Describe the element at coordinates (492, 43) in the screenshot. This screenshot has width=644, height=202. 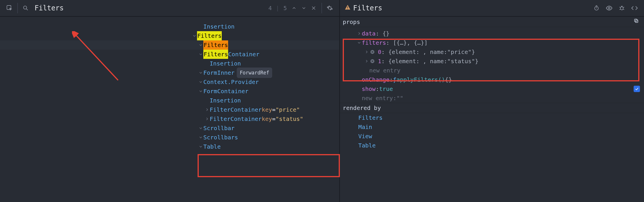
I see `prop-row: filters: [{…}, {…}]` at that location.